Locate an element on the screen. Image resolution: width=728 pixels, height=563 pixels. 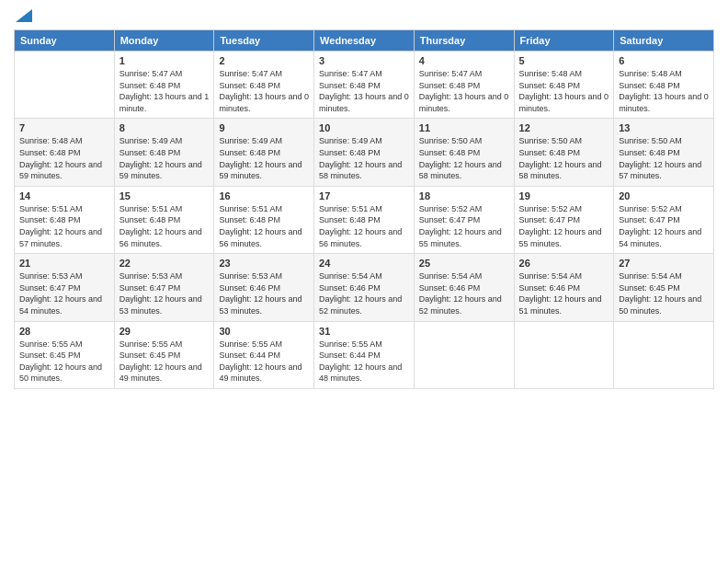
calendar-cell: 15Sunrise: 5:51 AMSunset: 6:48 PMDayligh… is located at coordinates (164, 219).